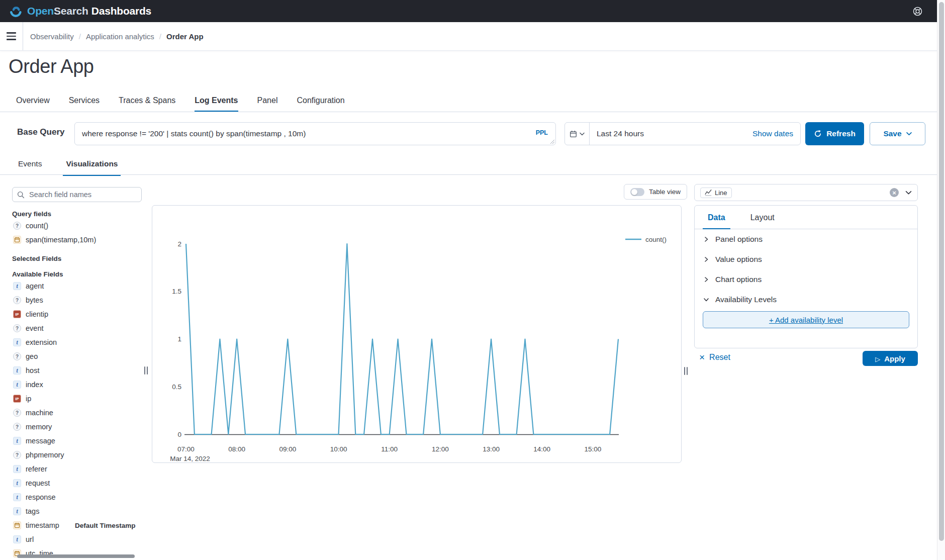  I want to click on field-name: span(timestamp,10m), so click(61, 240).